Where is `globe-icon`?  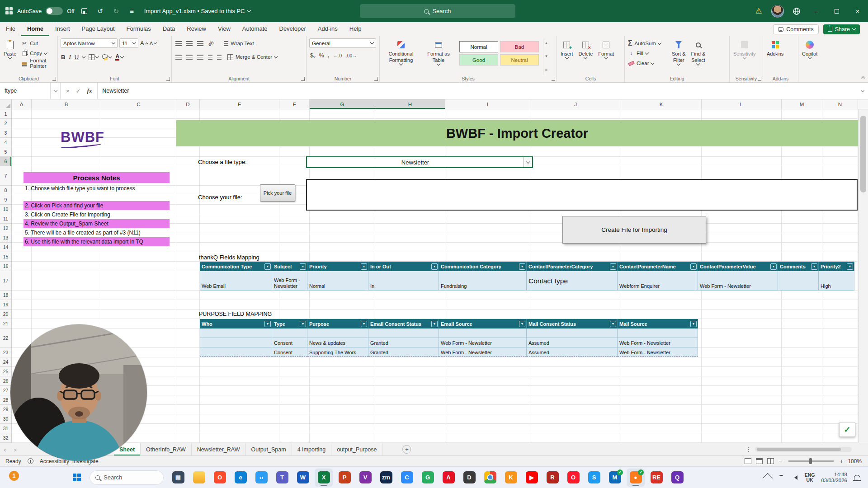
globe-icon is located at coordinates (797, 11).